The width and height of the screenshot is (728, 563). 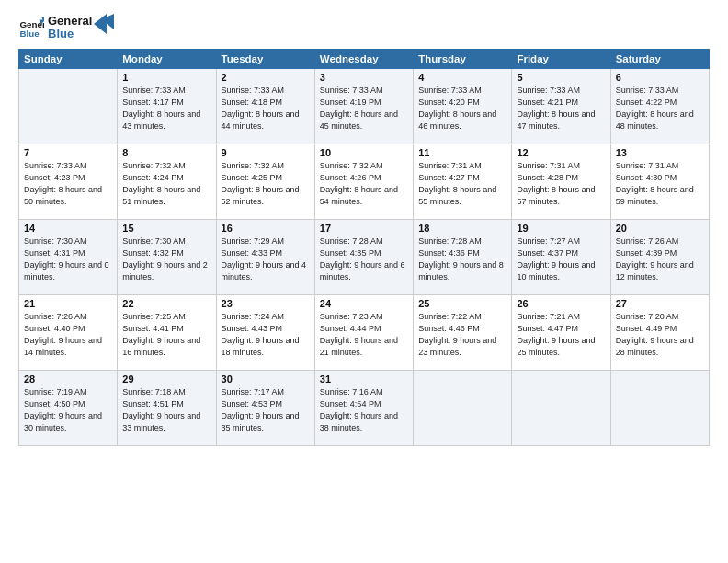 I want to click on calendar-cell: 1Sunrise: 7:33 AMSunset: 4:17 PMDaylight…, so click(x=167, y=106).